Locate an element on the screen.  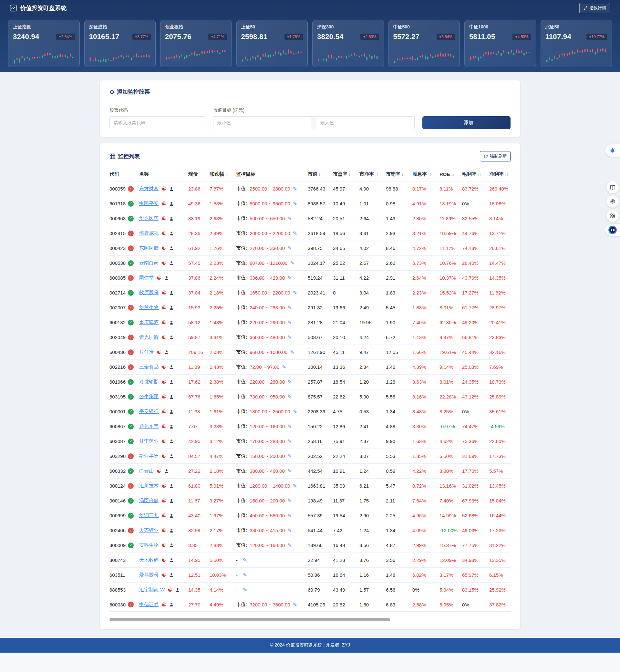
stock-name-link: 华润三九 is located at coordinates (149, 516).